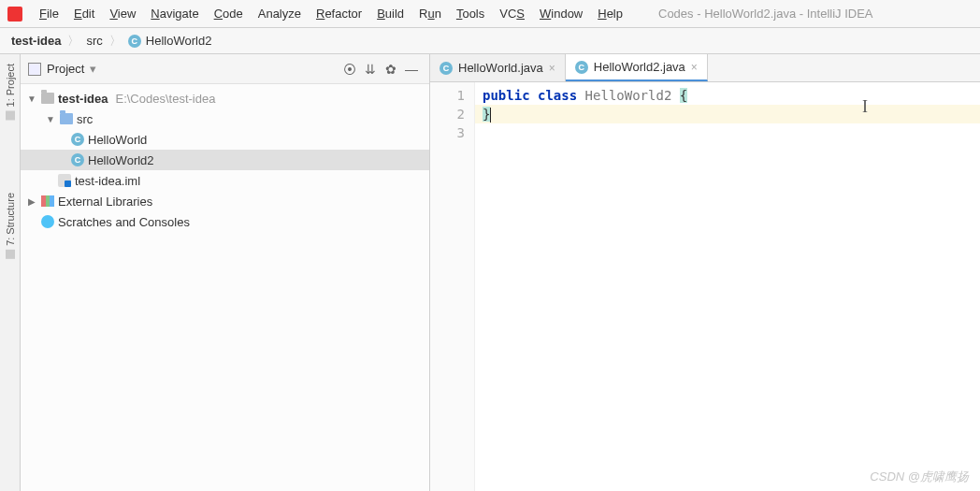  What do you see at coordinates (224, 201) in the screenshot?
I see `tree-external-libraries: ▶ External Libraries` at bounding box center [224, 201].